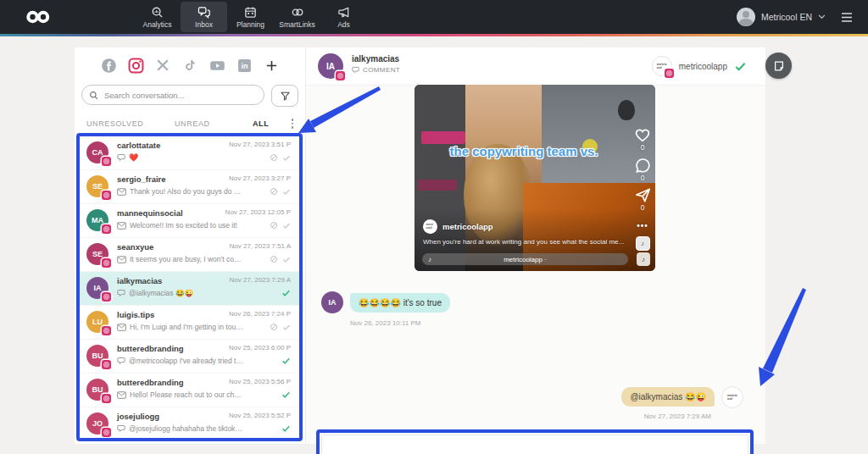 Image resolution: width=868 pixels, height=454 pixels. I want to click on analytics-icon, so click(158, 12).